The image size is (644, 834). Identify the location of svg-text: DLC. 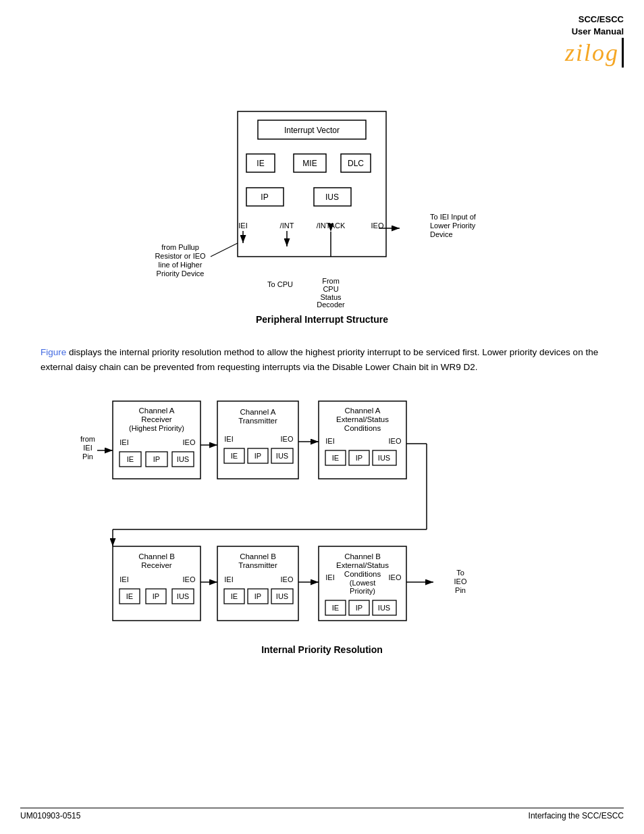
(356, 163).